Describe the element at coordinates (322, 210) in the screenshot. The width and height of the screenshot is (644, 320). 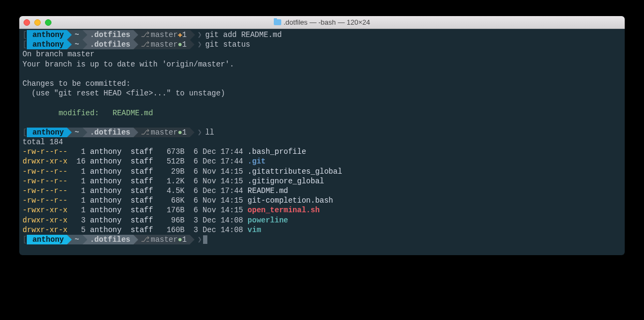
I see `file-row: -rwxr-xr-x 1 anthony staff 176B 6 Nov 14…` at that location.